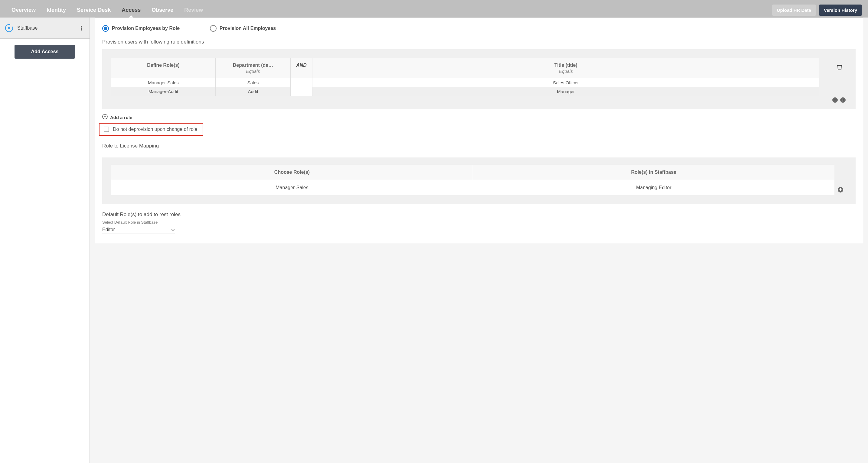  What do you see at coordinates (479, 116) in the screenshot?
I see `add-rule-button: Add a rule` at bounding box center [479, 116].